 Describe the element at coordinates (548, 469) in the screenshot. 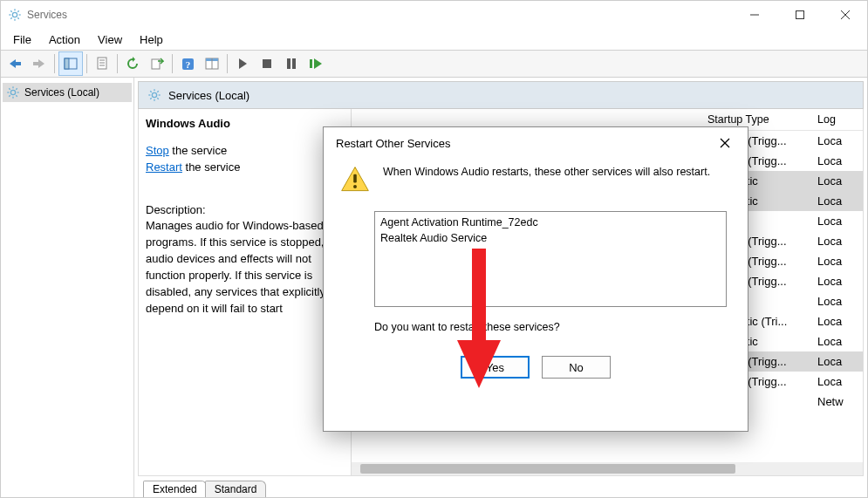

I see `scrollbar-thumb` at that location.